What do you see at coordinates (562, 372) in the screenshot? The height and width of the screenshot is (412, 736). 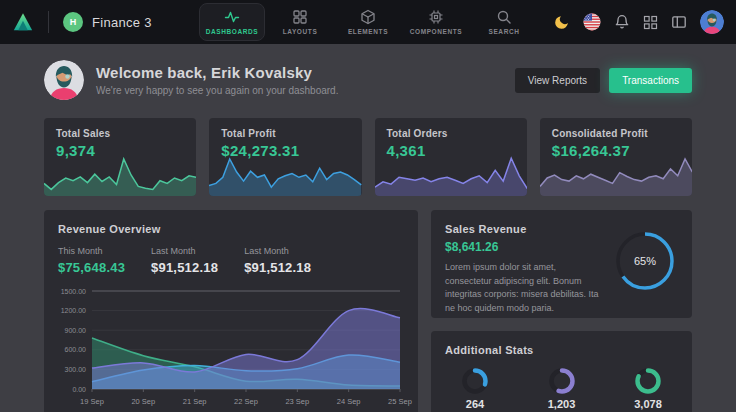 I see `additional-stats-card: Additional Stats 2641,2033,078` at bounding box center [562, 372].